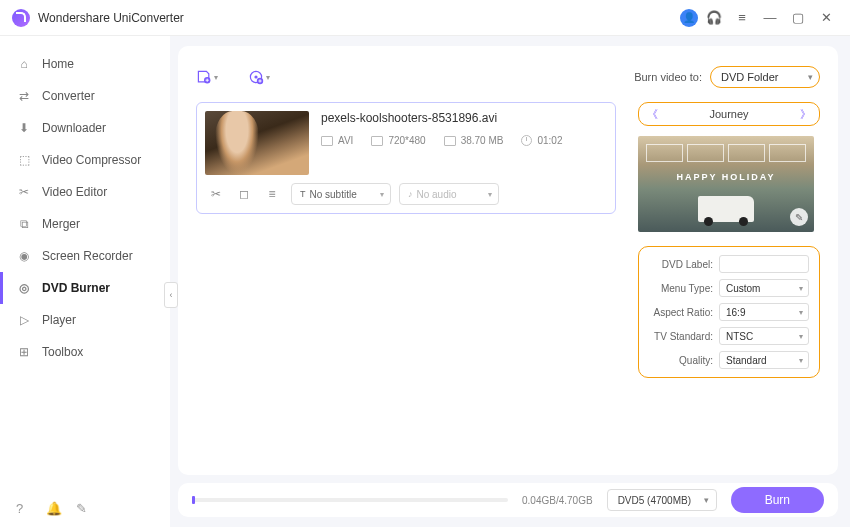 The width and height of the screenshot is (850, 527). Describe the element at coordinates (24, 224) in the screenshot. I see `merge-icon: ⧉` at that location.